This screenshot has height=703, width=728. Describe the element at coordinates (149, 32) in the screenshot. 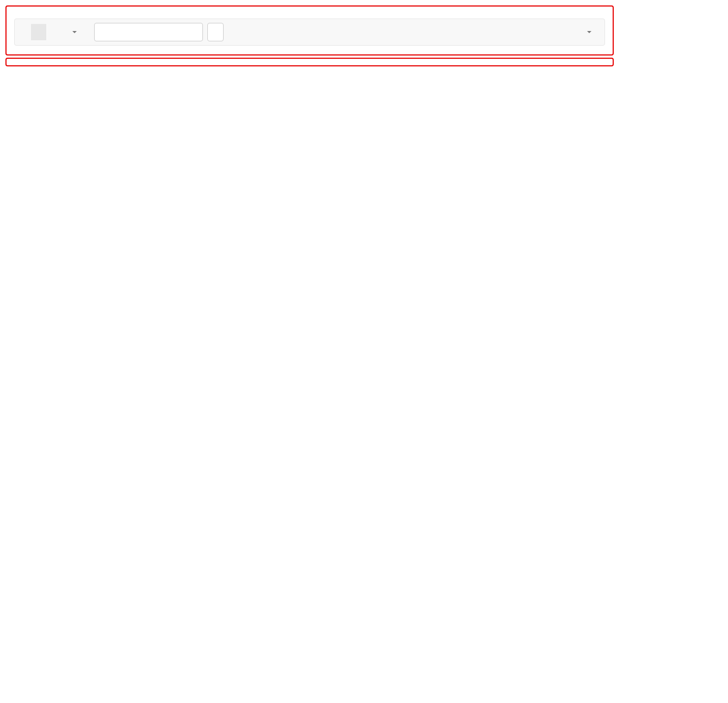

I see `search-input` at that location.